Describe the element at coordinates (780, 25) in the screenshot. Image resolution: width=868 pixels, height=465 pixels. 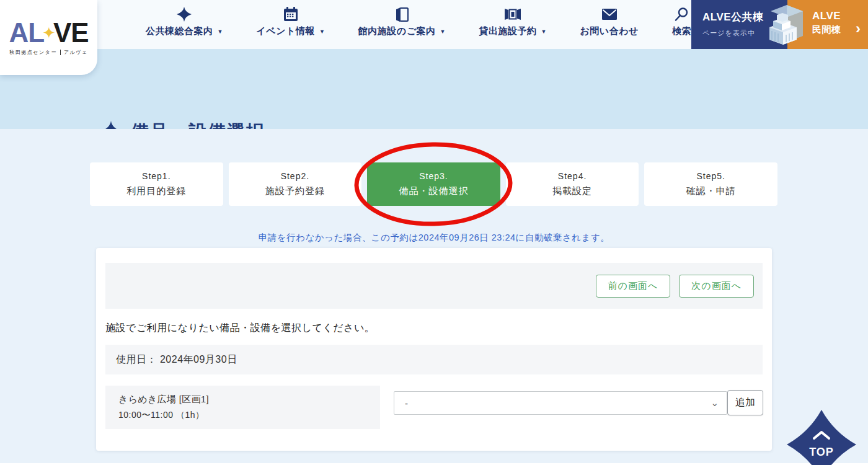
I see `building-switch-banner: ALVE公共棟 ページを表示中 ALVE 民間棟 ›` at that location.